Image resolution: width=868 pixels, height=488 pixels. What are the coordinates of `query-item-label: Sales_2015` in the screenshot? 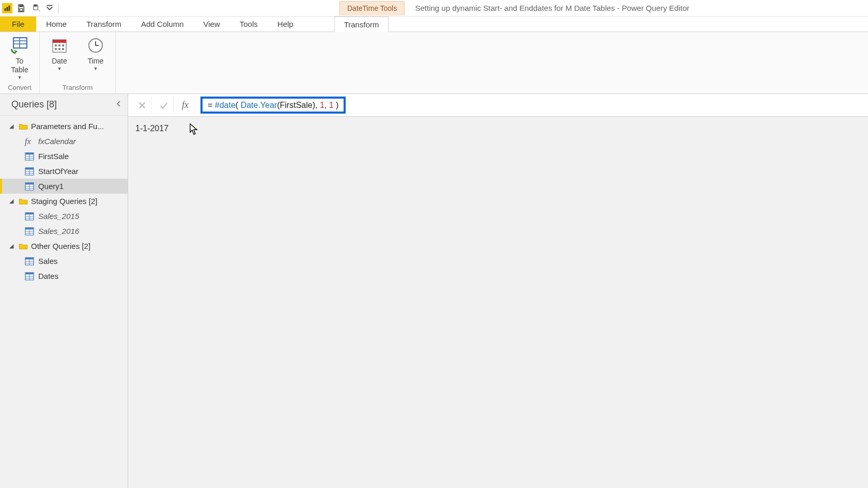 It's located at (59, 216).